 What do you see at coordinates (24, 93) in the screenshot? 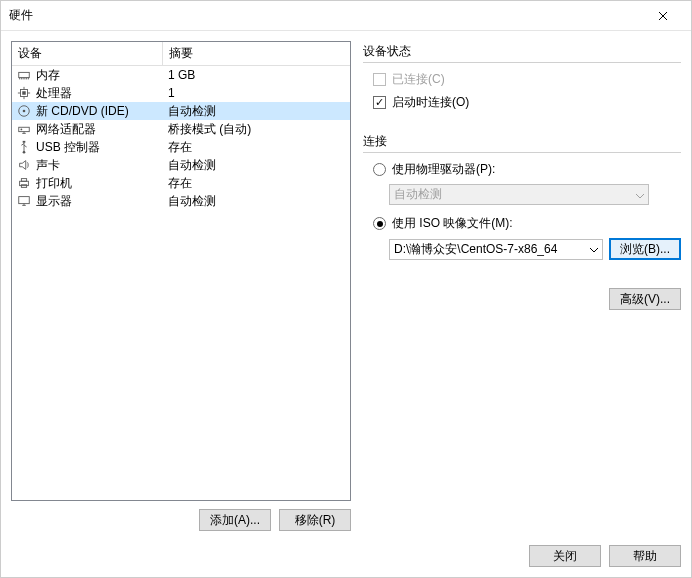
I see `cpu-icon` at bounding box center [24, 93].